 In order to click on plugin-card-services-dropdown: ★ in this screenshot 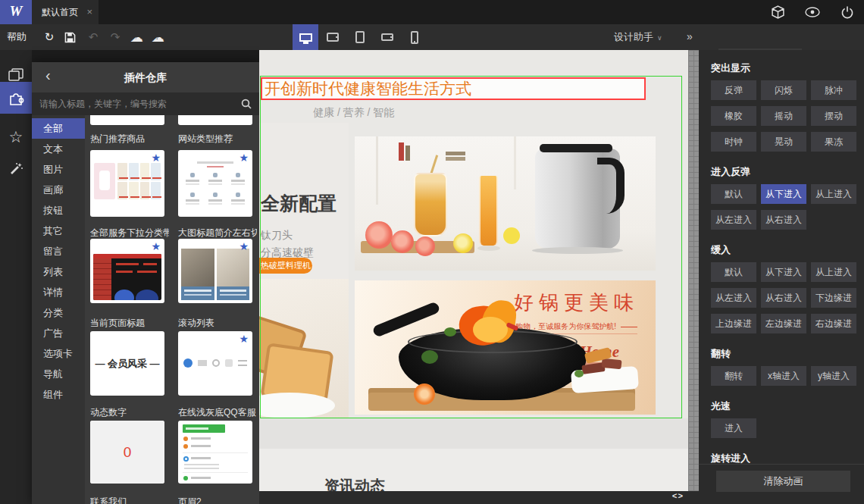, I will do `click(127, 271)`.